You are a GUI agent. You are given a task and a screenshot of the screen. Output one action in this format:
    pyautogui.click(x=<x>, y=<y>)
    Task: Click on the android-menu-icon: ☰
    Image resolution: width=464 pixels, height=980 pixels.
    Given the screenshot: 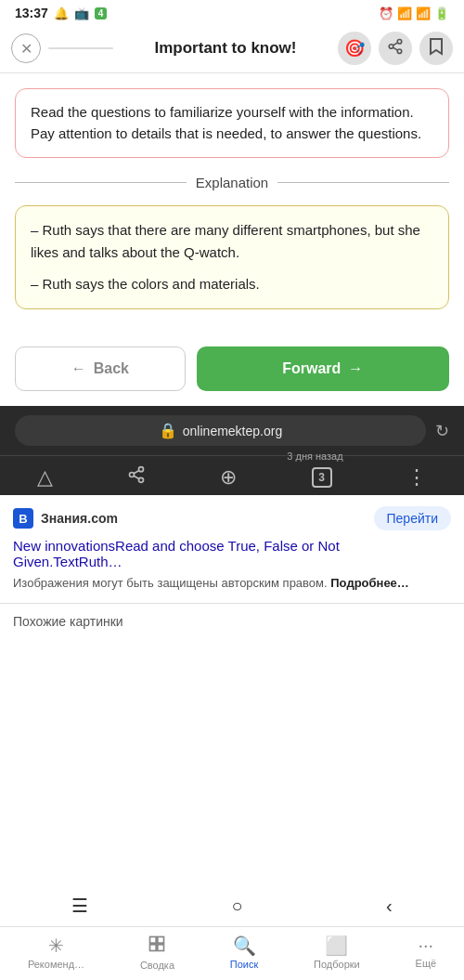 What is the action you would take?
    pyautogui.click(x=80, y=906)
    